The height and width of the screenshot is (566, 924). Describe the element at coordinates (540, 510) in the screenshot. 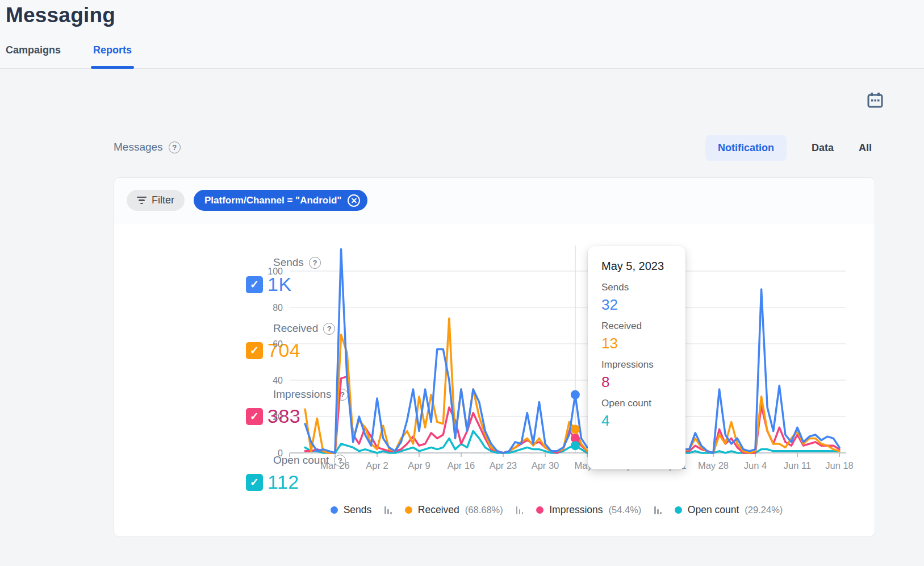

I see `impressions-dot-icon` at that location.